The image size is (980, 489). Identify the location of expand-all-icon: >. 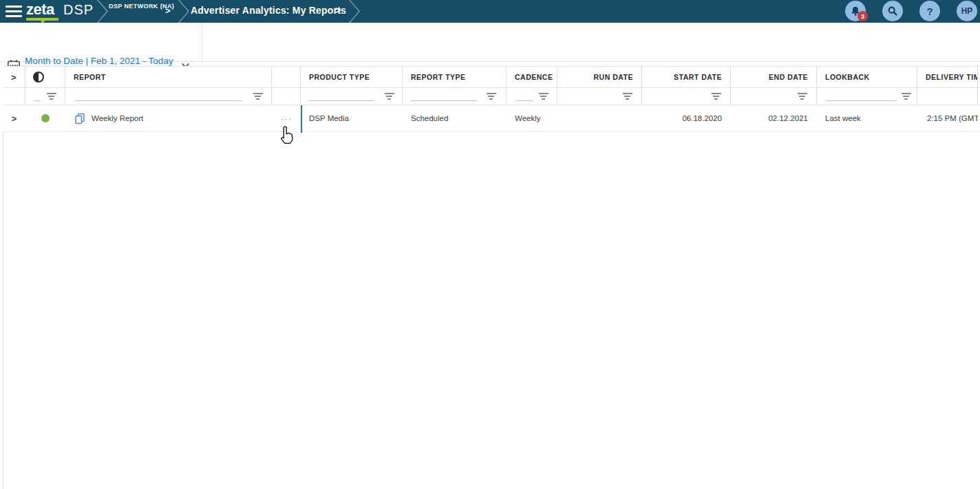
(14, 77).